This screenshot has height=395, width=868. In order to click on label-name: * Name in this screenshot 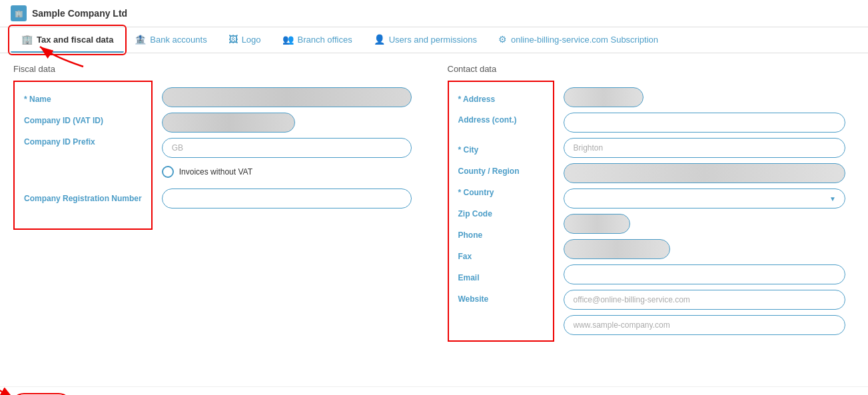, I will do `click(83, 99)`.